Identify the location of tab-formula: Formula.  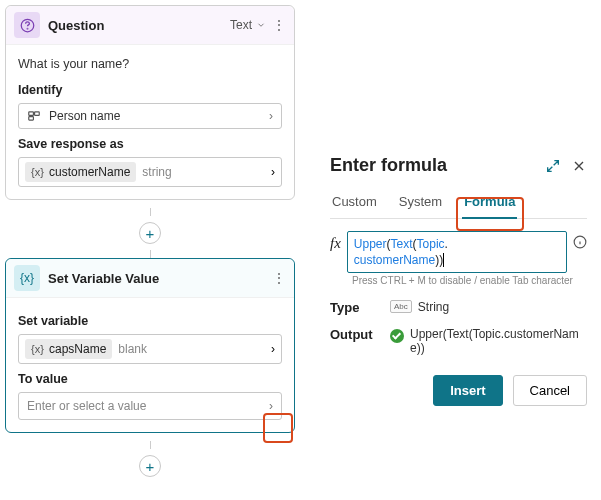
(490, 204).